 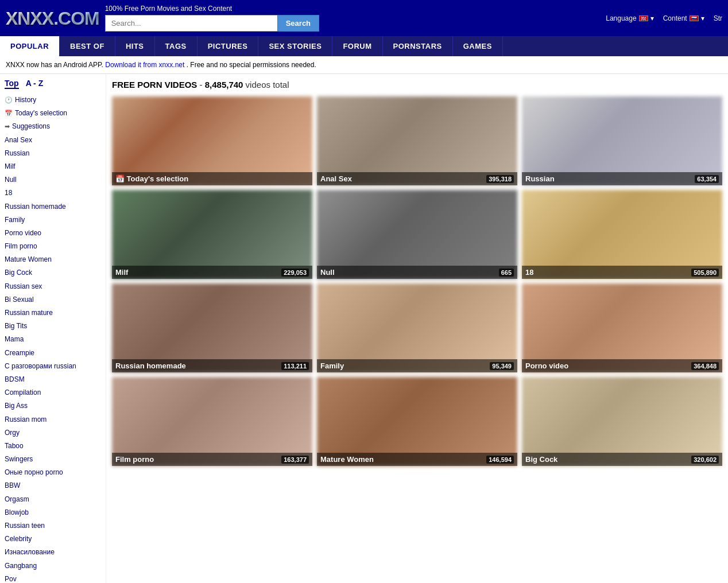 What do you see at coordinates (622, 179) in the screenshot?
I see `video-label-2: Russian63,354` at bounding box center [622, 179].